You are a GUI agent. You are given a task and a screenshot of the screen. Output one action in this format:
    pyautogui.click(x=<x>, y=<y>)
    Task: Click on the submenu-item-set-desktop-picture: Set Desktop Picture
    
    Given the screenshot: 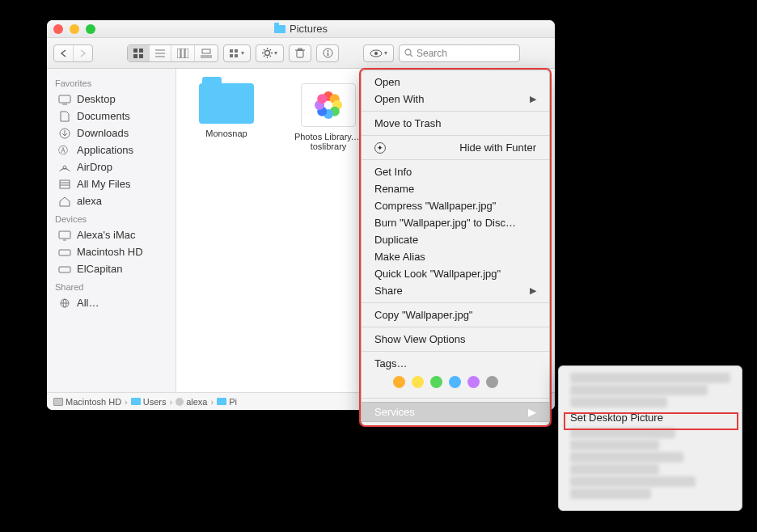 What is the action you would take?
    pyautogui.click(x=650, y=417)
    